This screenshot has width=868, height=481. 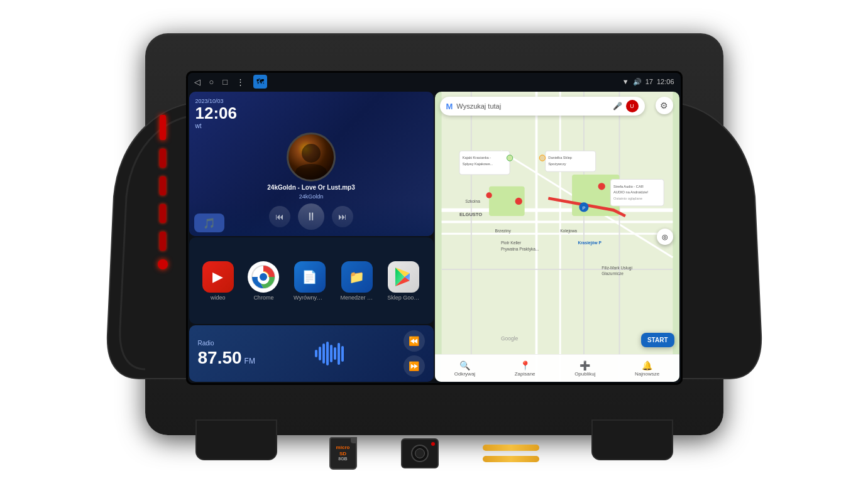 I want to click on maps-contribute: ➕ Opublikuj, so click(x=585, y=369).